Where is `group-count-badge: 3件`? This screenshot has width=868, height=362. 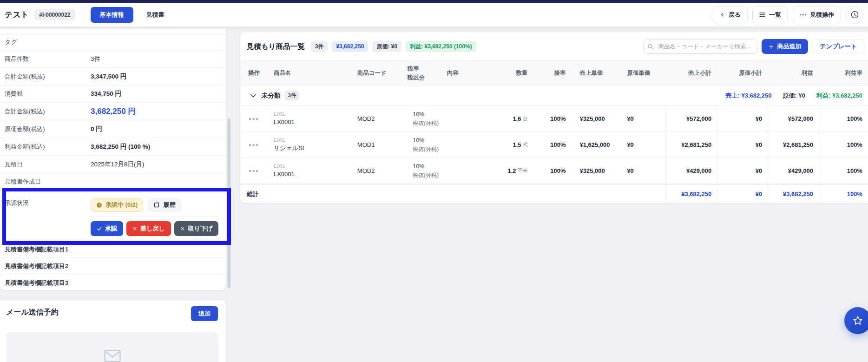 group-count-badge: 3件 is located at coordinates (292, 96).